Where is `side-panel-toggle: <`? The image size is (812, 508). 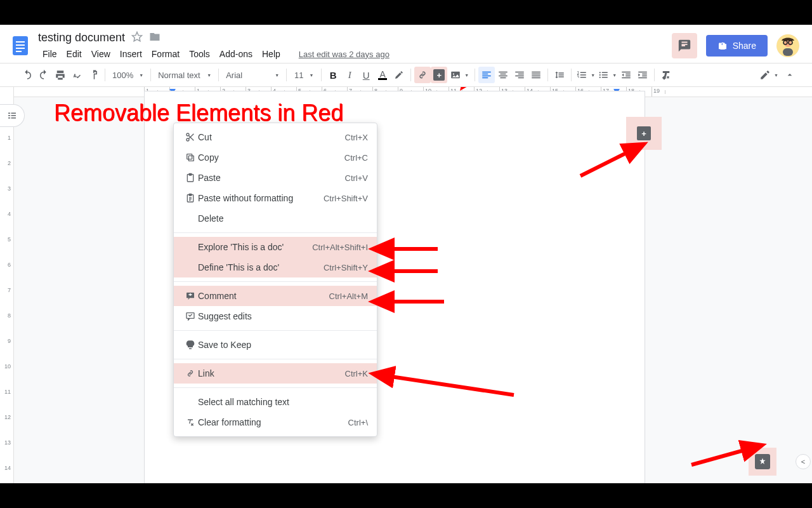
side-panel-toggle: < is located at coordinates (803, 462).